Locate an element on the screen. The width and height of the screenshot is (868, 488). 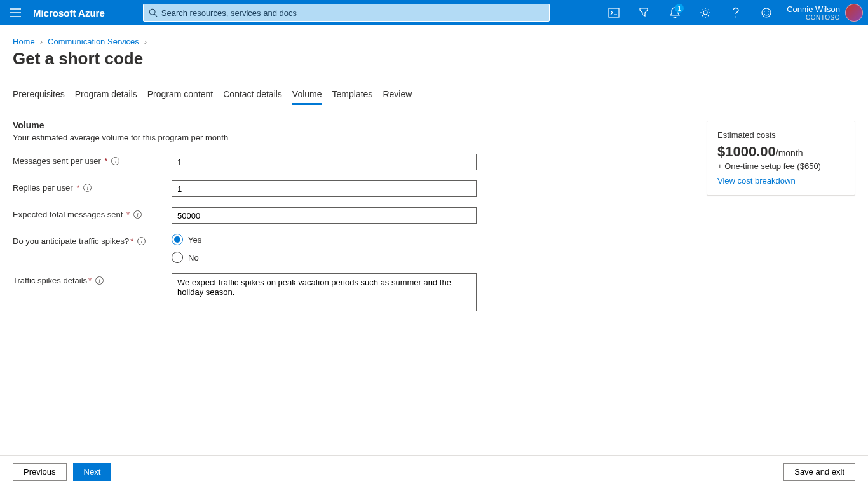
save-and-exit-button: Save and exit is located at coordinates (820, 472).